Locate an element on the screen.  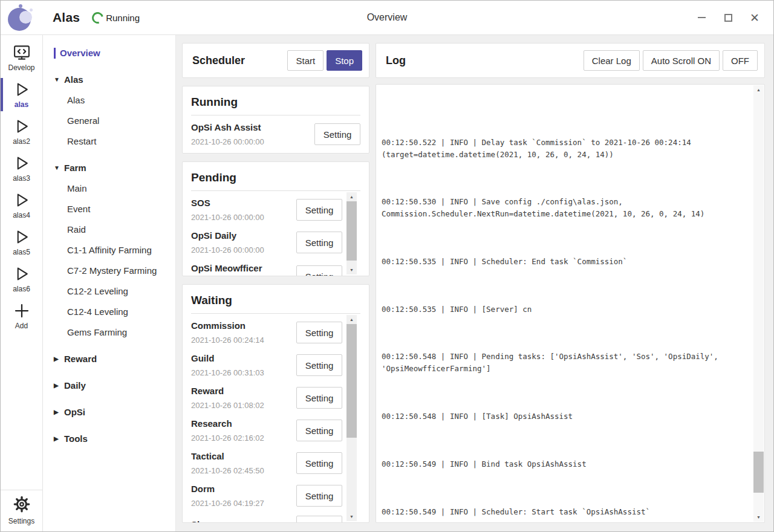
task-name: Dorm is located at coordinates (227, 489).